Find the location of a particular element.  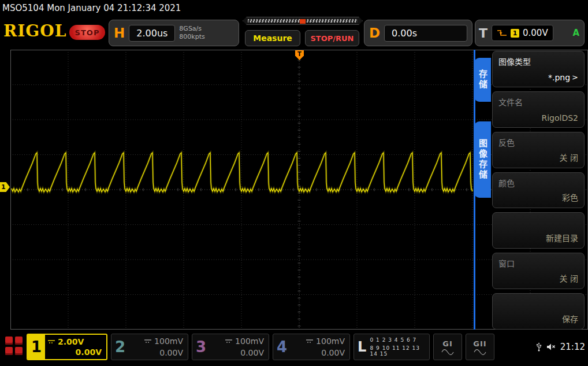

channel-3-offset: 0.00V is located at coordinates (238, 353).